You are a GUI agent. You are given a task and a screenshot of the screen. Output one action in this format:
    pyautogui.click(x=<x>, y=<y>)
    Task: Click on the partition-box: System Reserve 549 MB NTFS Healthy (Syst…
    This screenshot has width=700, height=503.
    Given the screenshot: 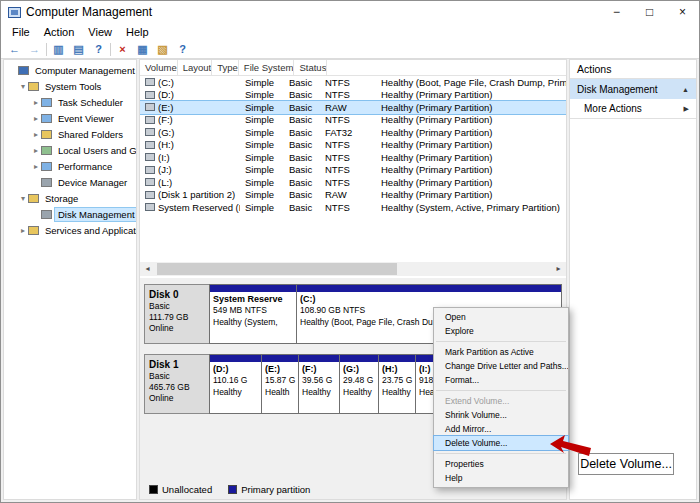 What is the action you would take?
    pyautogui.click(x=253, y=314)
    